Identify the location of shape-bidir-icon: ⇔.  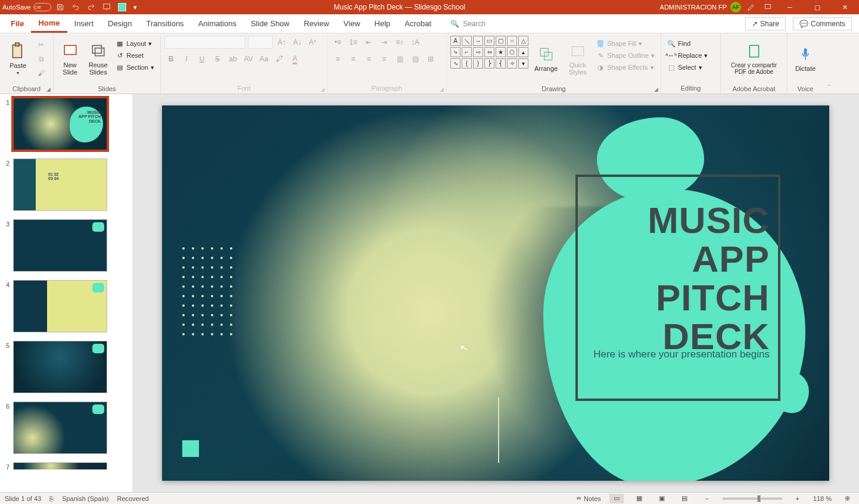
(490, 52).